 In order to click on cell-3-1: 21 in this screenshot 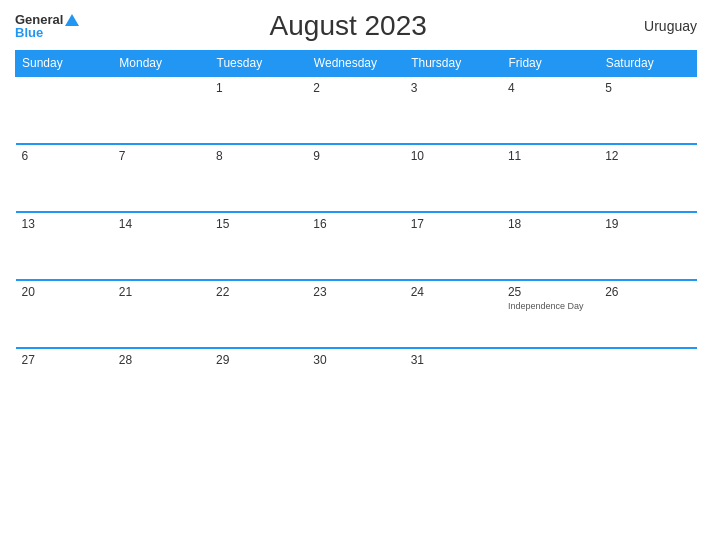, I will do `click(162, 314)`.